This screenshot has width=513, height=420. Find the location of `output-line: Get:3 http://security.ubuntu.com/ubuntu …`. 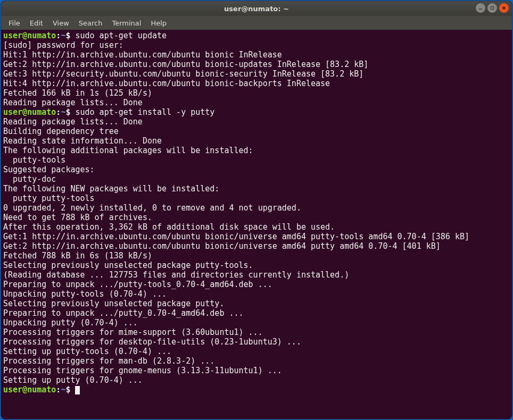

output-line: Get:3 http://security.ubuntu.com/ubuntu … is located at coordinates (256, 74).